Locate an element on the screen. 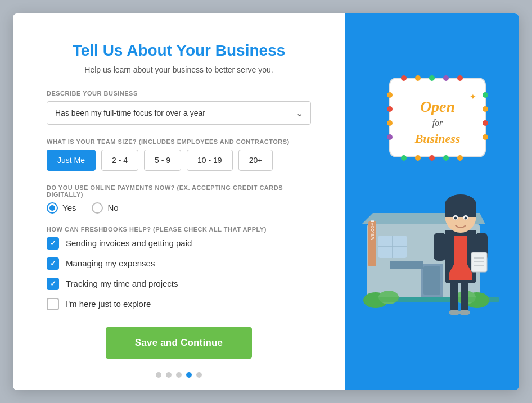 Image resolution: width=532 pixels, height=403 pixels. checkmark-expenses: ✓ is located at coordinates (53, 263).